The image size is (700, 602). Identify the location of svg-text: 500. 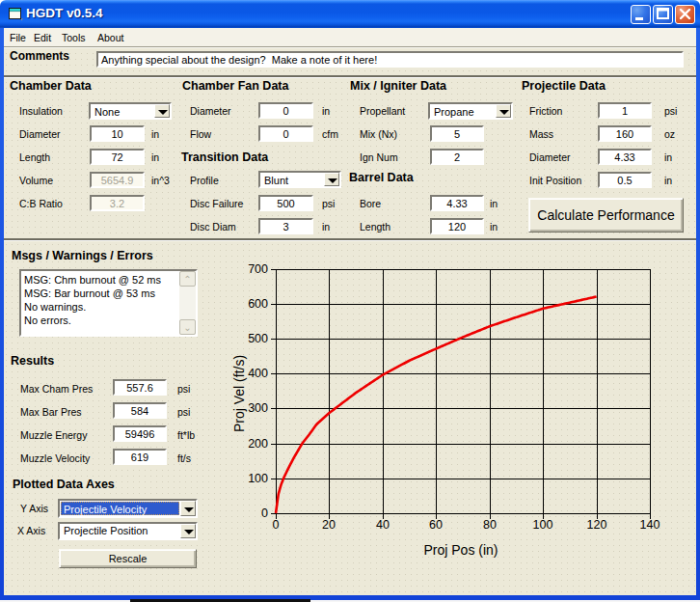
(258, 339).